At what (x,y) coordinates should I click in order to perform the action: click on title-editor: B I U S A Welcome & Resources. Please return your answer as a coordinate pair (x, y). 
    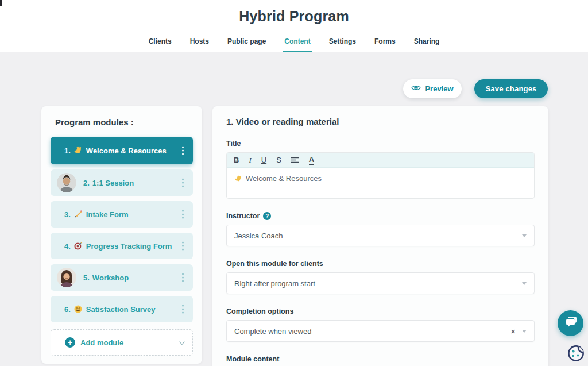
    Looking at the image, I should click on (380, 176).